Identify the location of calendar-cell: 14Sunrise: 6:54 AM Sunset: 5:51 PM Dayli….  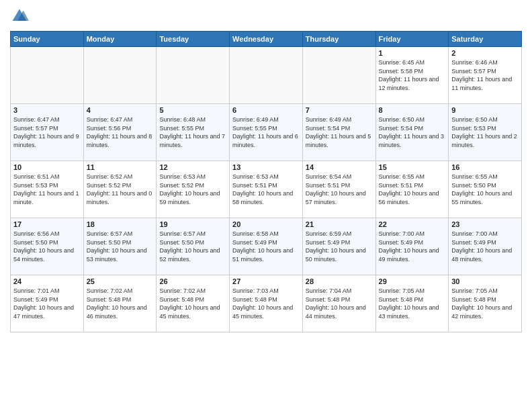
(339, 189).